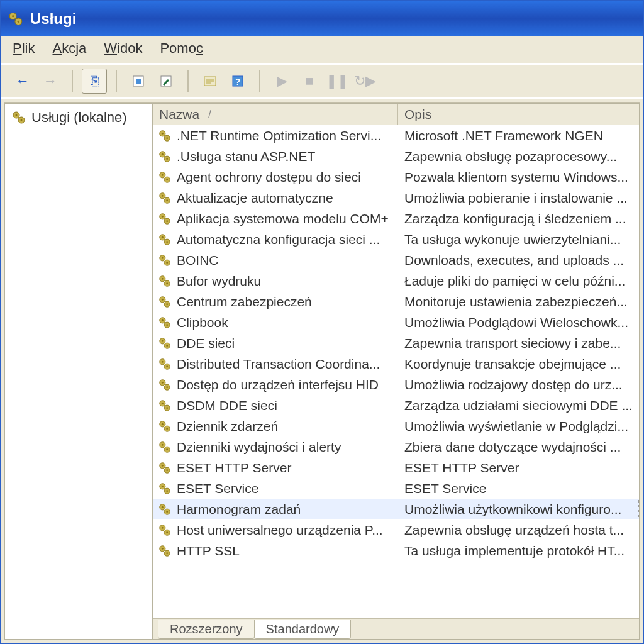  Describe the element at coordinates (396, 197) in the screenshot. I see `service-row: Aktualizacje automatyczneUmożliwia pobie…` at that location.